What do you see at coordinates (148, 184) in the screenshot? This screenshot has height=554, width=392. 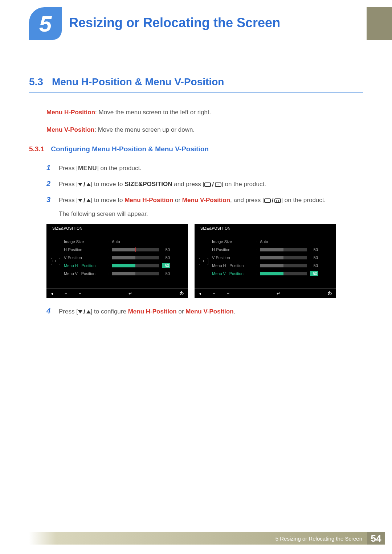 I see `target-size-position: SIZE&POSITION` at bounding box center [148, 184].